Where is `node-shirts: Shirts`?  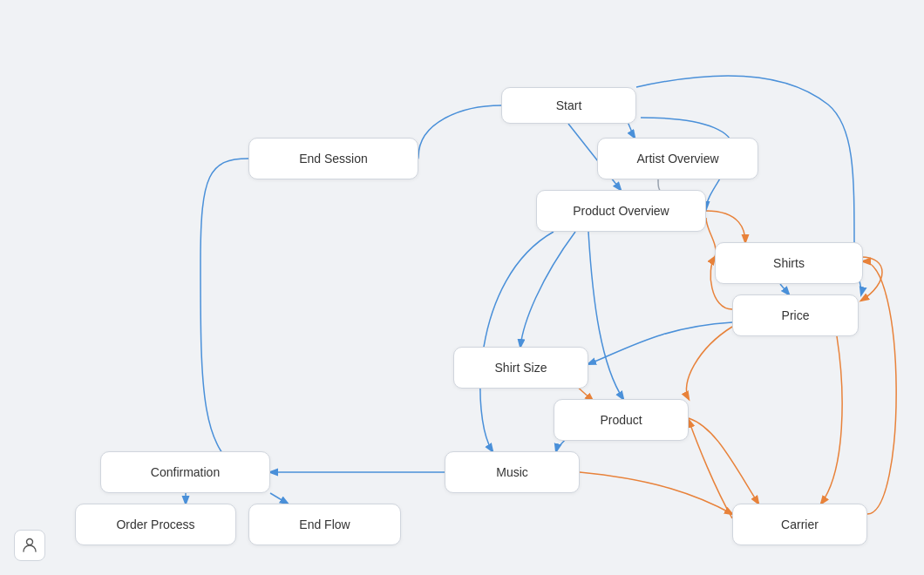
node-shirts: Shirts is located at coordinates (789, 263).